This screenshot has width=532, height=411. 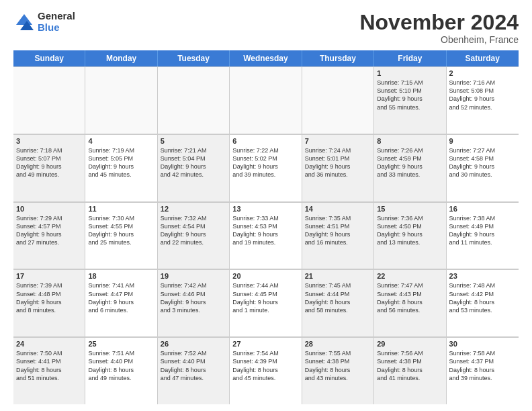 What do you see at coordinates (266, 303) in the screenshot?
I see `calendar-cell: 20Sunrise: 7:44 AM Sunset: 4:45 PM Dayli…` at bounding box center [266, 303].